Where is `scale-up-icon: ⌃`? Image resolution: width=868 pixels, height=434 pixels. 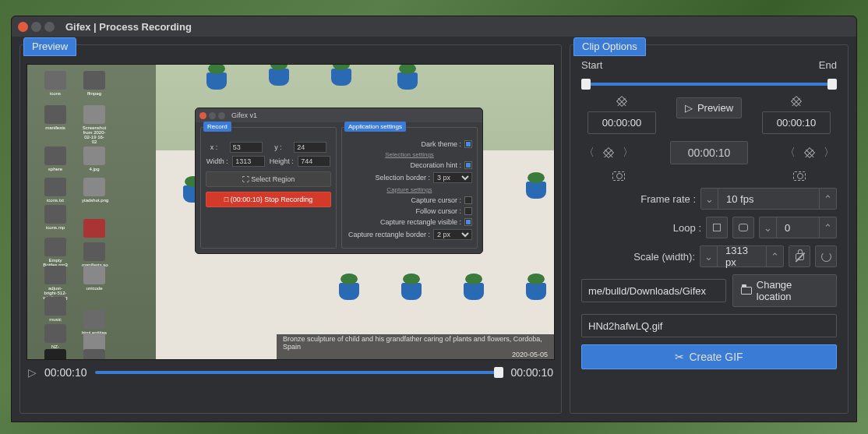 scale-up-icon: ⌃ is located at coordinates (774, 256).